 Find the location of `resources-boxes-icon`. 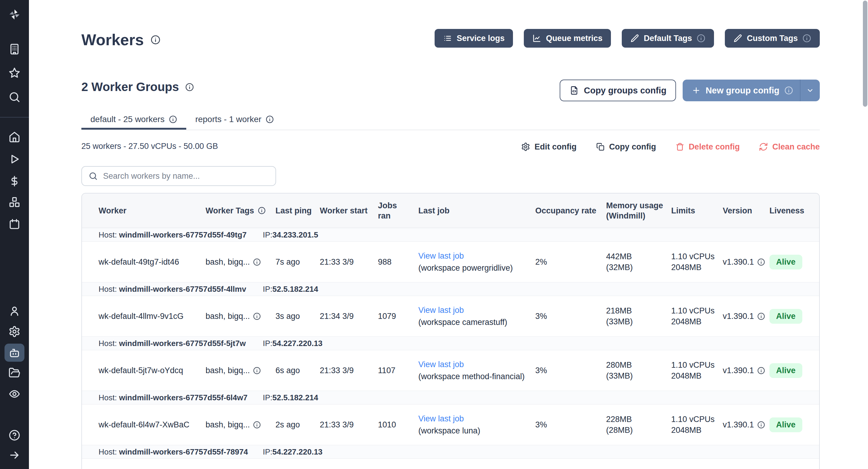

resources-boxes-icon is located at coordinates (14, 202).